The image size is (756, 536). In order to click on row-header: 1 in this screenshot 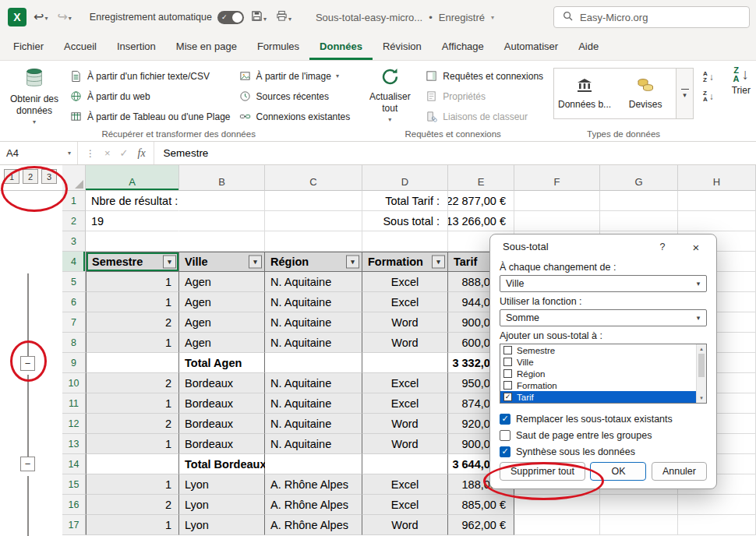, I will do `click(74, 201)`.